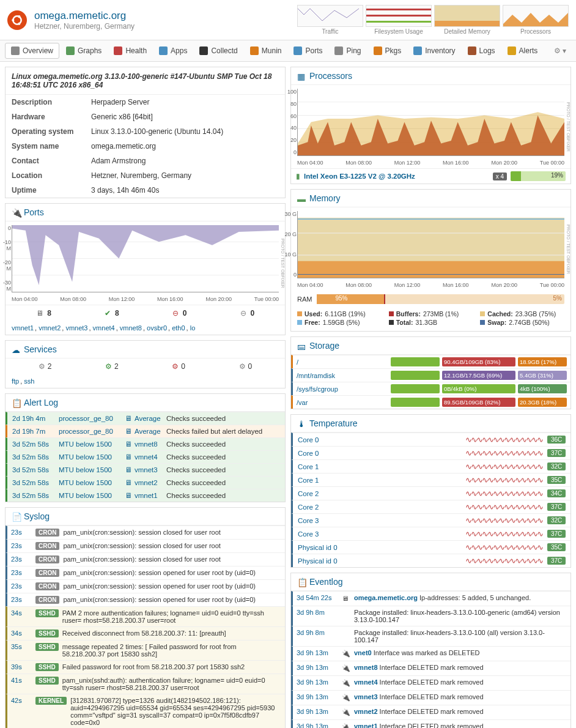 The image size is (576, 728). I want to click on mem-stat: Buffers: 273MB (1%), so click(431, 314).